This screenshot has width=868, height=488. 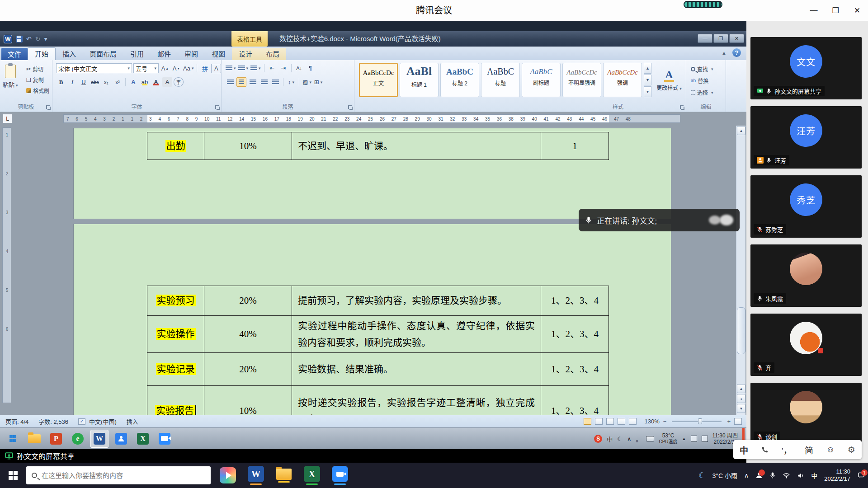 I want to click on undo-icon: ↶, so click(x=29, y=39).